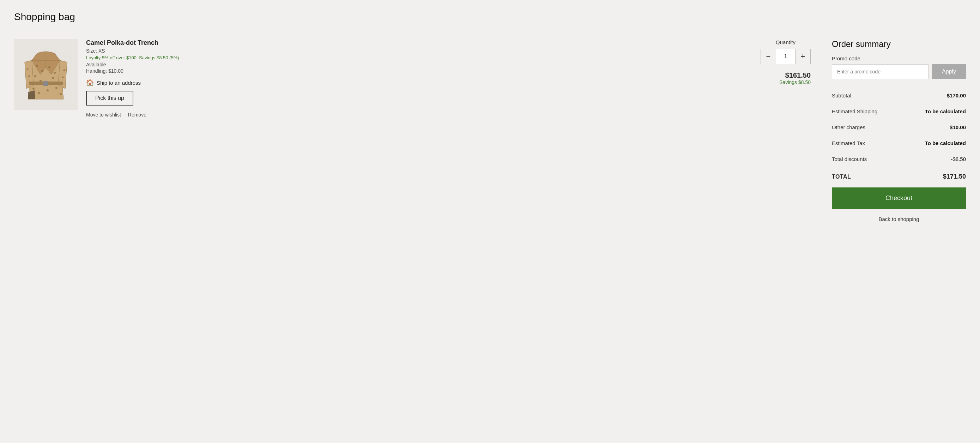 The image size is (980, 443). What do you see at coordinates (899, 72) in the screenshot?
I see `promo-row: Apply` at bounding box center [899, 72].